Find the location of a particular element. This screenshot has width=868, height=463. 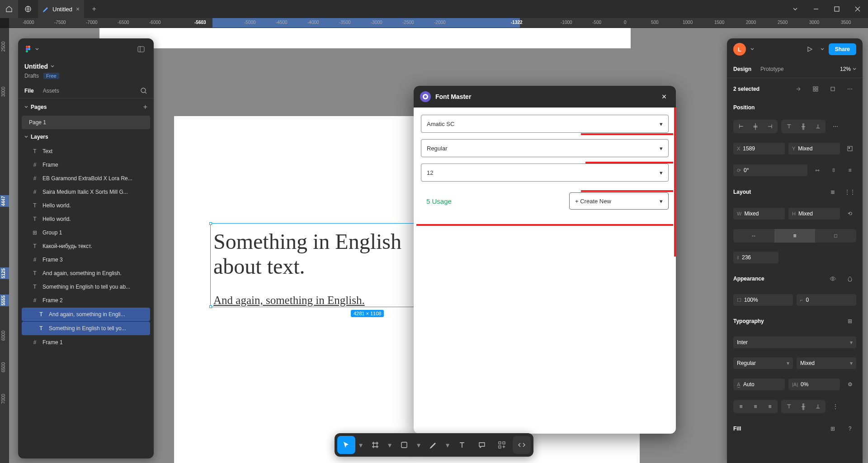

layer-item: #Frame 1 is located at coordinates (86, 342).